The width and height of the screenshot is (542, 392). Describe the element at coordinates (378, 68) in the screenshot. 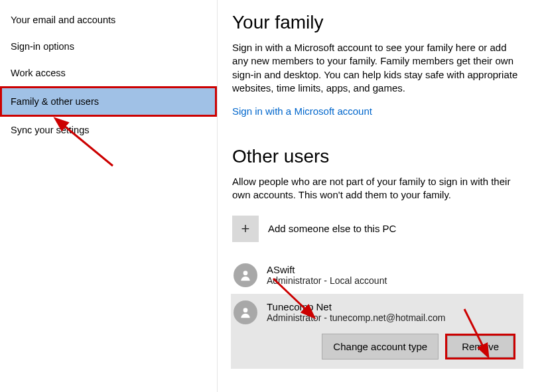

I see `family-description: Sign in with a Microsoft account to see …` at that location.